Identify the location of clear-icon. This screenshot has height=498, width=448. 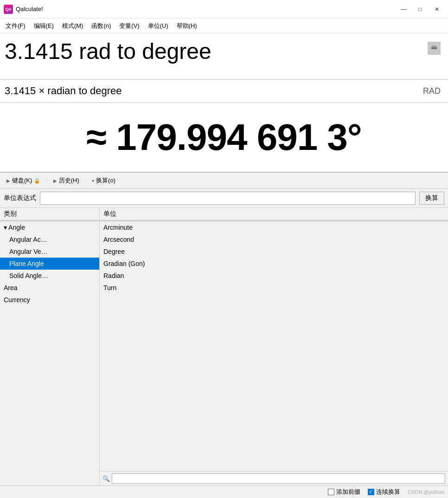
(434, 48).